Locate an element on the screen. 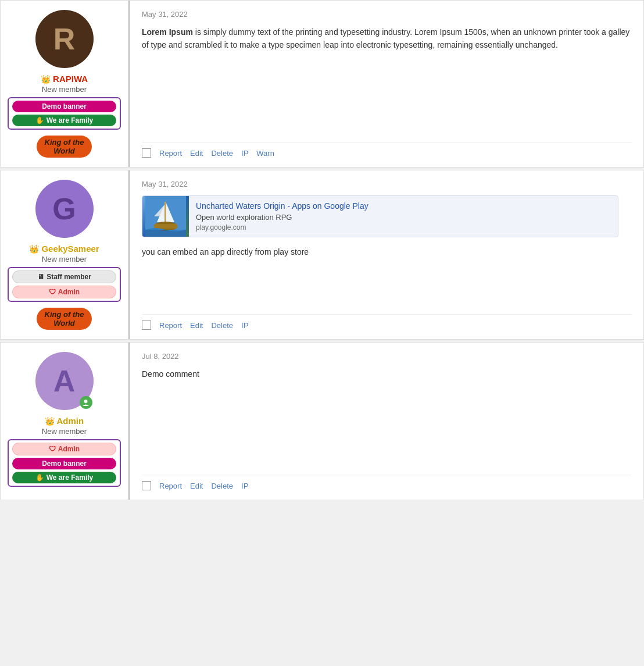 The image size is (644, 666). username: 👑 GeekySameer is located at coordinates (64, 249).